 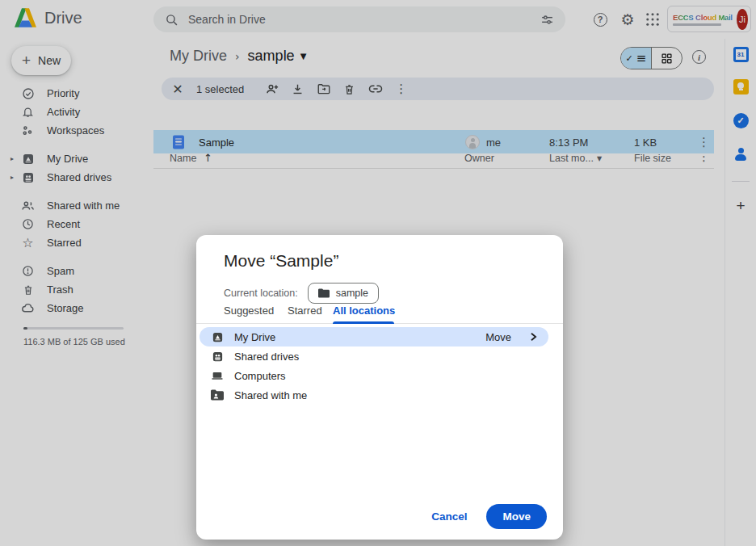 What do you see at coordinates (380, 366) in the screenshot?
I see `location-list: My Drive Move Shared drives Computers` at bounding box center [380, 366].